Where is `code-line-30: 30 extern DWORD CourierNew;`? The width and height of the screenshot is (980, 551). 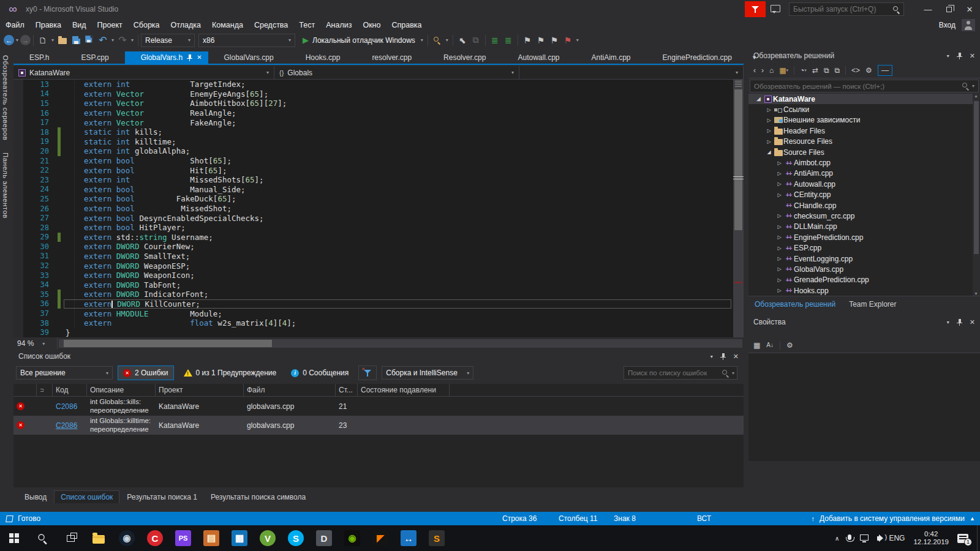
code-line-30: 30 extern DWORD CourierNew; is located at coordinates (379, 247).